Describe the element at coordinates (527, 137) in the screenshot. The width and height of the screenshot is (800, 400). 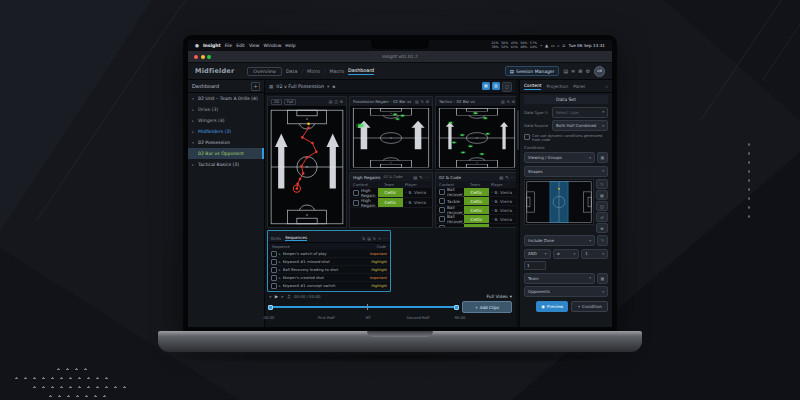
I see `option-checkbox` at that location.